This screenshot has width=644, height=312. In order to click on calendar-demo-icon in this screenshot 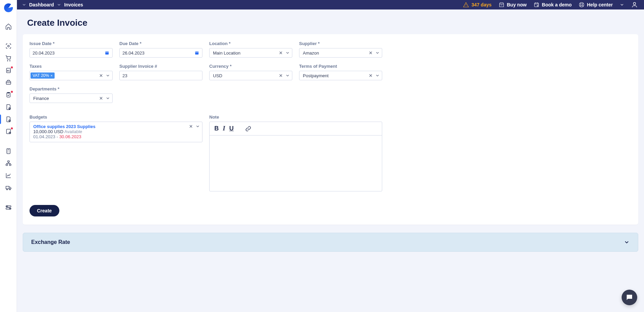, I will do `click(536, 5)`.